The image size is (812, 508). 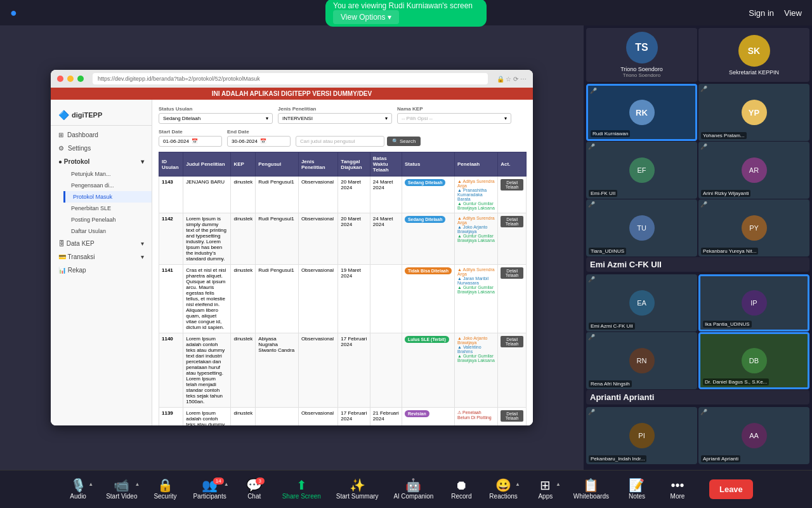 What do you see at coordinates (218, 481) in the screenshot?
I see `participants-badge: 14` at bounding box center [218, 481].